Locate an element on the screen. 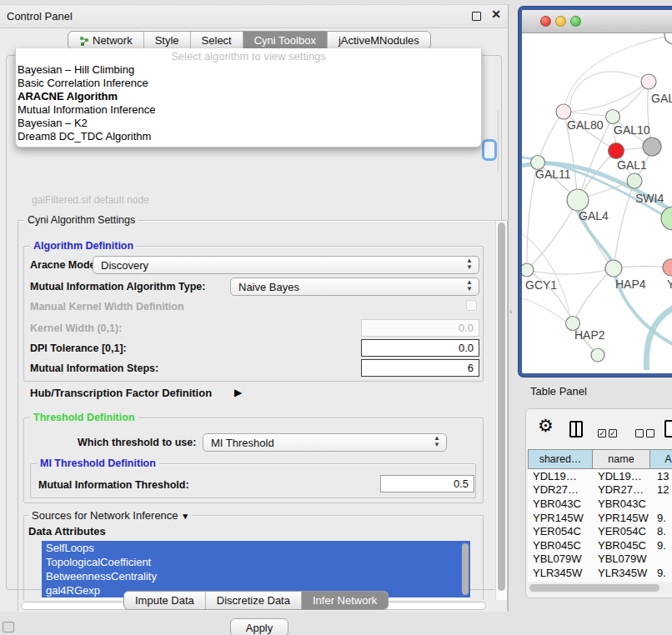  network-view-window: GALGAL80GAL10GAL1GAL11SWI4GAL4GCY1HAP4YH… is located at coordinates (595, 192).